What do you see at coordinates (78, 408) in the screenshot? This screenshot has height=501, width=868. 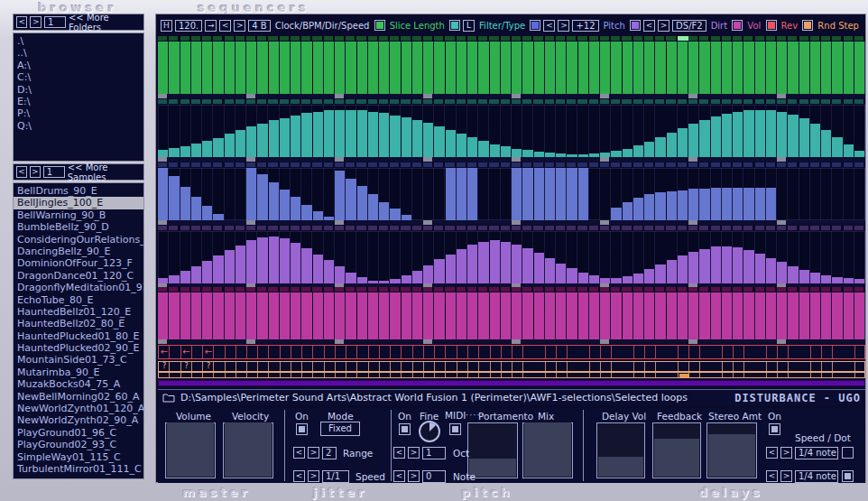 I see `sample-item: NewWorldZynth01_120_A` at bounding box center [78, 408].